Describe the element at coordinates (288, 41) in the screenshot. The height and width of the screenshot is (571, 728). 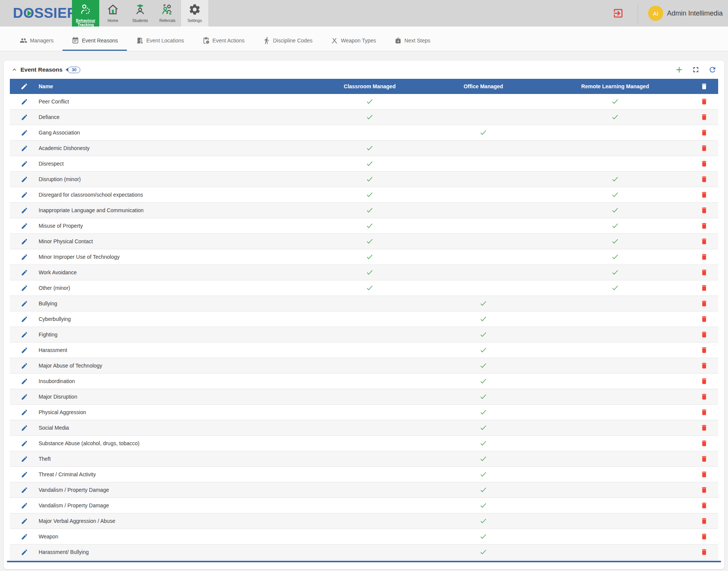
I see `tab-discipline-codes: Discipline Codes` at that location.